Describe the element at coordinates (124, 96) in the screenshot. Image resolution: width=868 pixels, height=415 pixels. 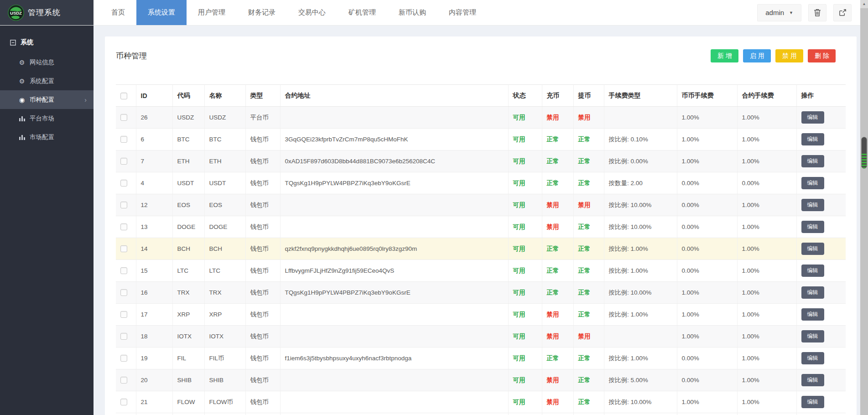
I see `select-all-checkbox` at that location.